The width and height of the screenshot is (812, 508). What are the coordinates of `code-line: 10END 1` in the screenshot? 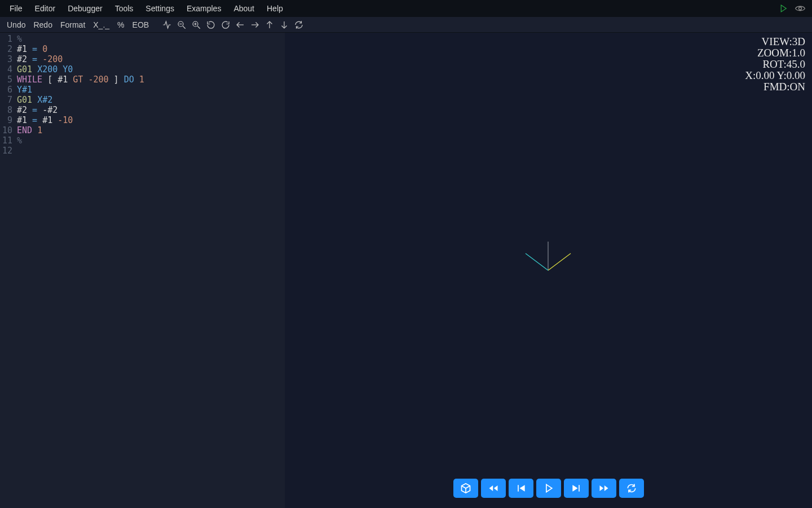 It's located at (142, 130).